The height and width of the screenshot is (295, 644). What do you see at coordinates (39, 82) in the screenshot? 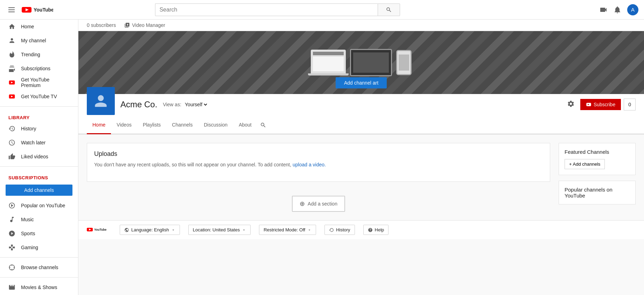
I see `sidebar-item-get-premium: Get YouTube Premium` at bounding box center [39, 82].